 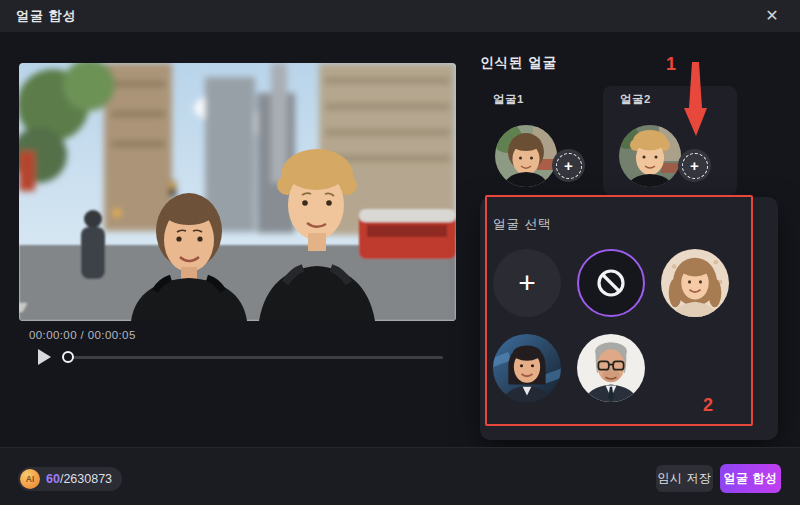 What do you see at coordinates (44, 357) in the screenshot?
I see `play-button` at bounding box center [44, 357].